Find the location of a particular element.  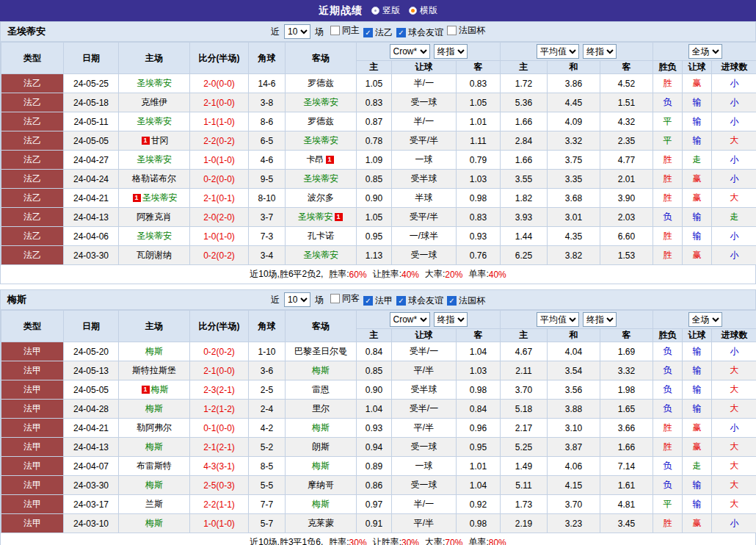

filter-checkbox-同主: 同主 is located at coordinates (345, 31).